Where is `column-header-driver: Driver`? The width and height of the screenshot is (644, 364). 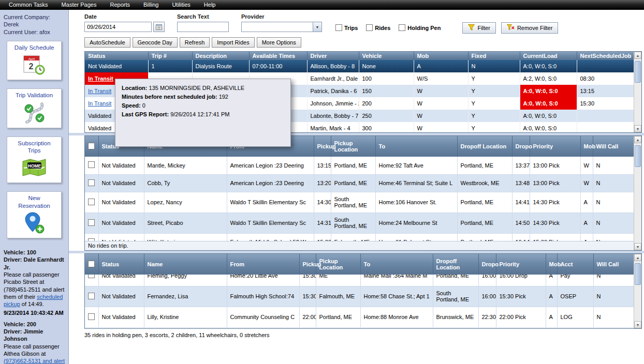
column-header-driver: Driver is located at coordinates (333, 56).